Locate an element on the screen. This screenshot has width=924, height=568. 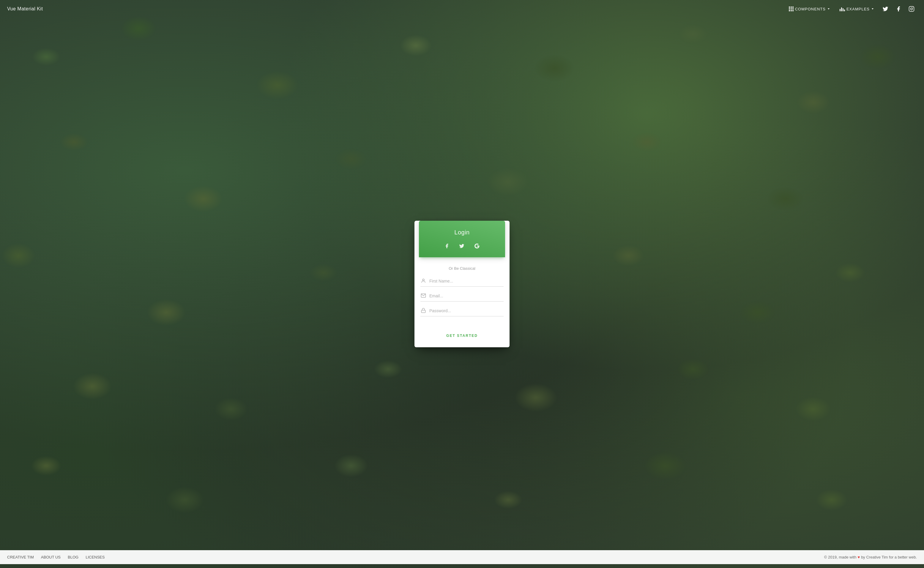
brand-logo: Vue Material Kit is located at coordinates (25, 9).